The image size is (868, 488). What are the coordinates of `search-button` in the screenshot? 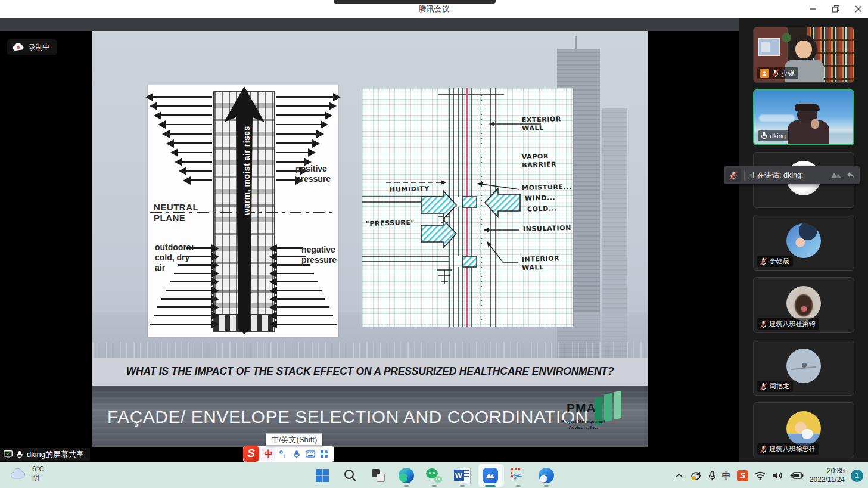 It's located at (350, 475).